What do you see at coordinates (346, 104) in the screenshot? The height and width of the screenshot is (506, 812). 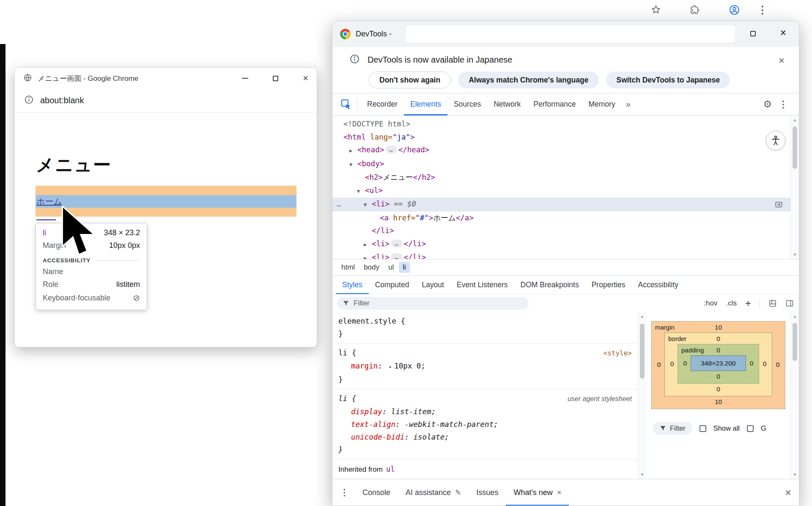 I see `inspect-element-icon` at bounding box center [346, 104].